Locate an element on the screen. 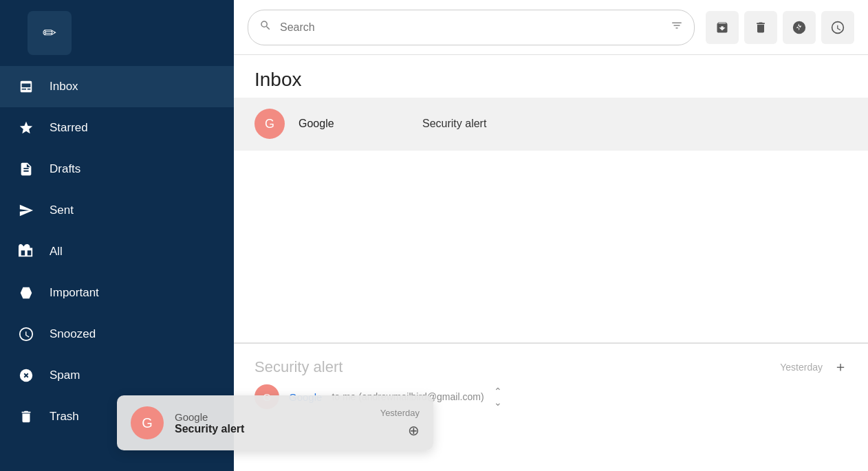 The height and width of the screenshot is (471, 868). archive-button is located at coordinates (722, 28).